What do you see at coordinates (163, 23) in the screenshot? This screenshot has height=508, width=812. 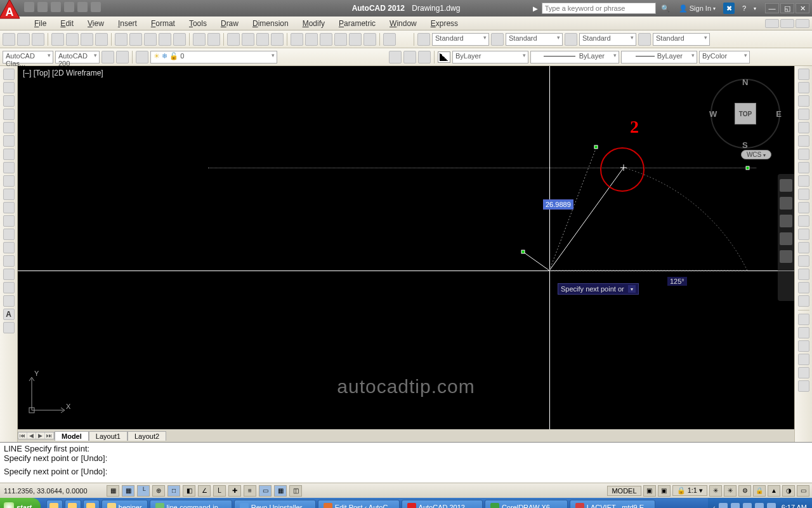 I see `menu-format: Format` at bounding box center [163, 23].